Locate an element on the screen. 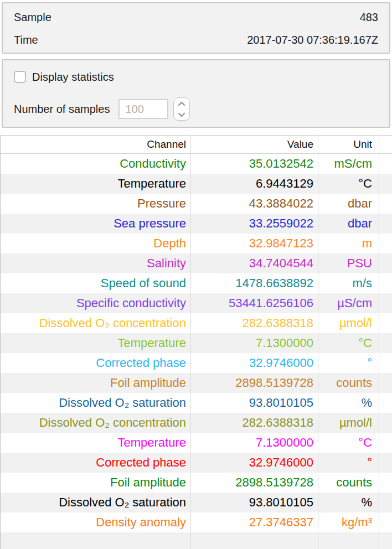 This screenshot has width=392, height=549. value-cell: 1478.6638892 is located at coordinates (255, 283).